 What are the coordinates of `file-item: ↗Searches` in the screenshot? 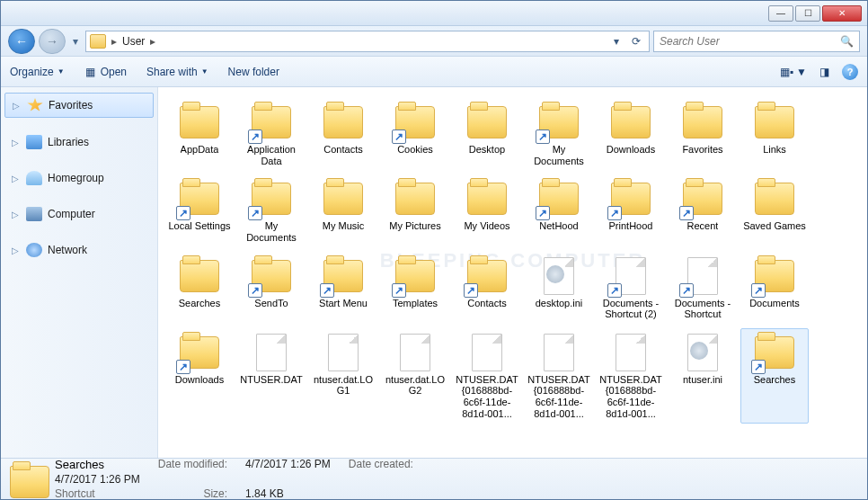 It's located at (775, 376).